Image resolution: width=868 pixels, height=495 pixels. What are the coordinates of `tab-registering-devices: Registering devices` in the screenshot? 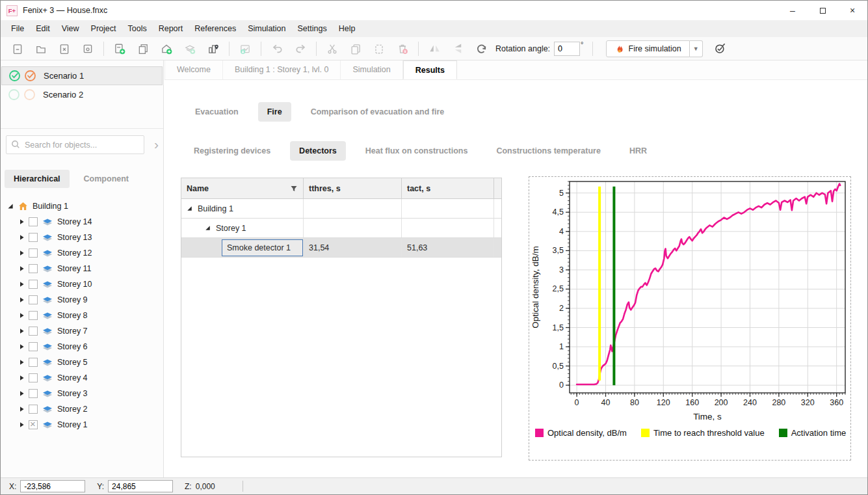 It's located at (232, 151).